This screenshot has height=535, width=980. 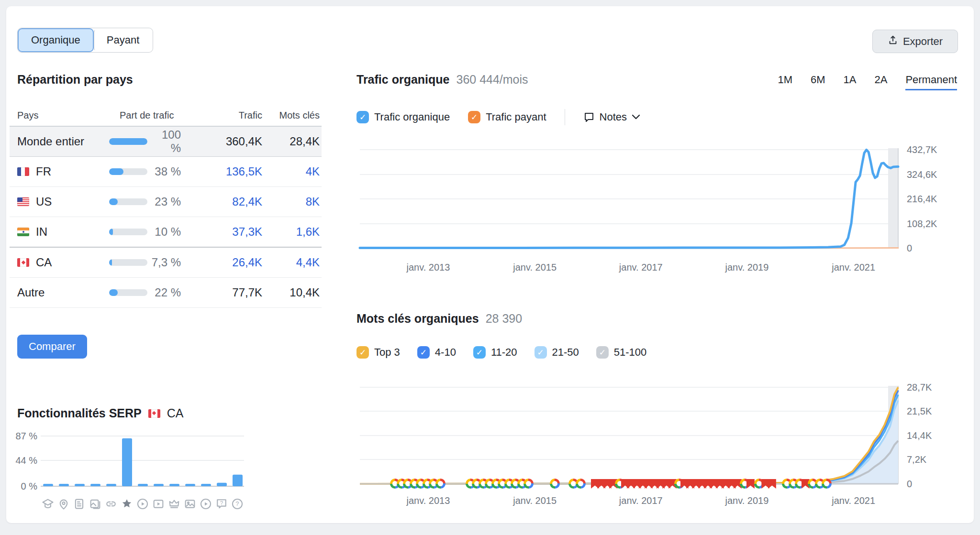 I want to click on countries-table: Monde entier100 %360,4K28,4KFR38 %136,5K…, so click(x=166, y=217).